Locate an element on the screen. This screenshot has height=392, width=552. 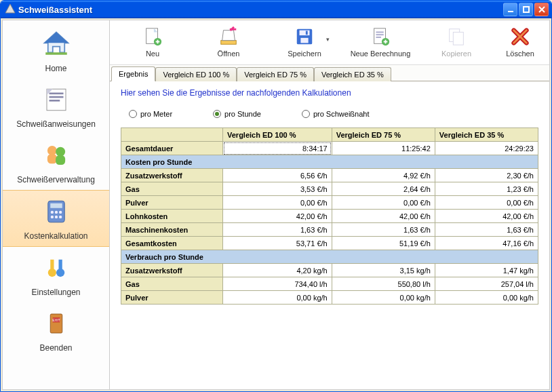
cell: 47,16 €/h is located at coordinates (486, 243).